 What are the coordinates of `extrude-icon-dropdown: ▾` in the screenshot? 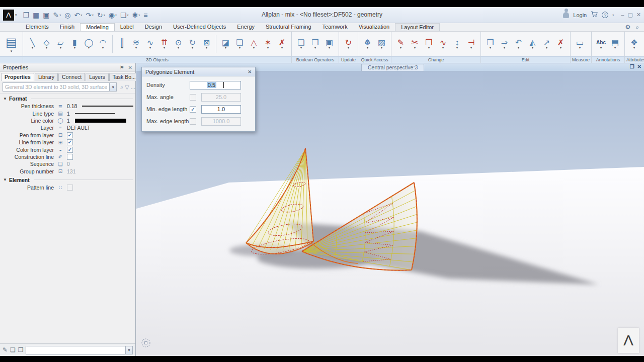 It's located at (164, 48).